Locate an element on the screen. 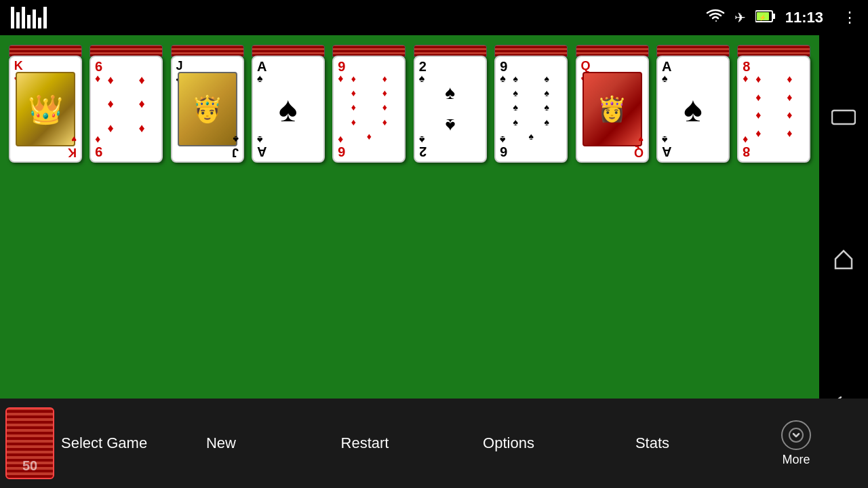 The image size is (868, 488). landscape-button is located at coordinates (844, 119).